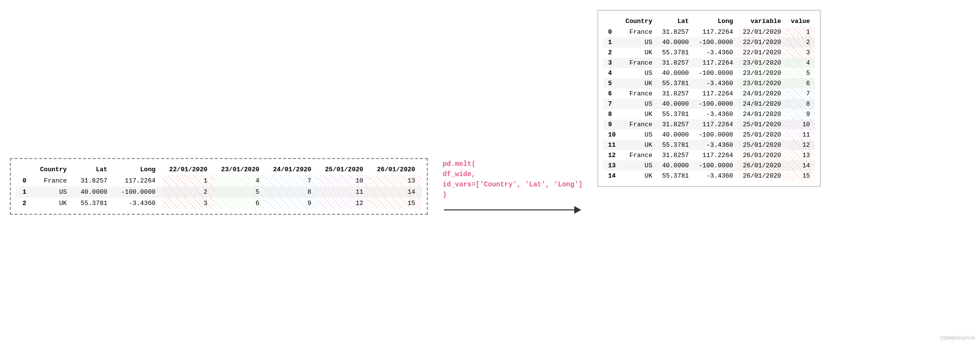 The height and width of the screenshot is (343, 980). What do you see at coordinates (240, 204) in the screenshot?
I see `left-d2: 6` at bounding box center [240, 204].